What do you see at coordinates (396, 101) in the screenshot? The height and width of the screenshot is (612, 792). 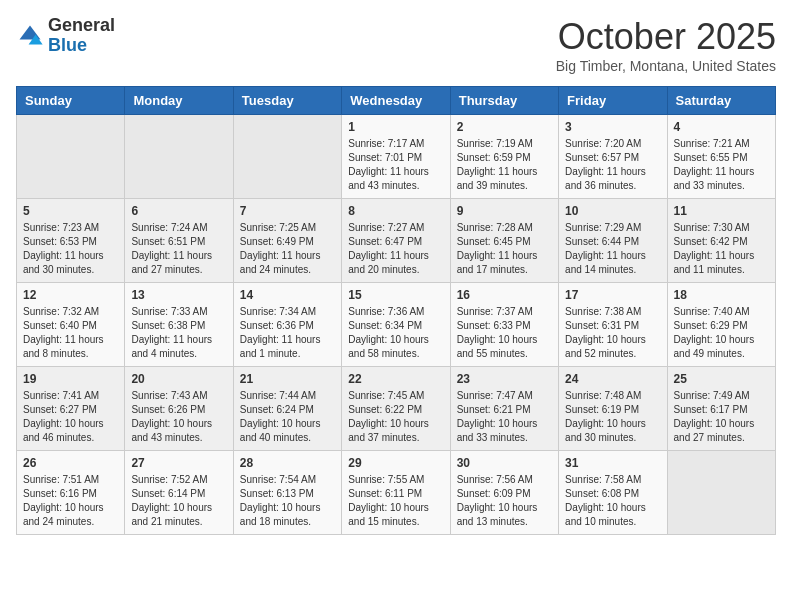 I see `weekday-header-wednesday: Wednesday` at bounding box center [396, 101].